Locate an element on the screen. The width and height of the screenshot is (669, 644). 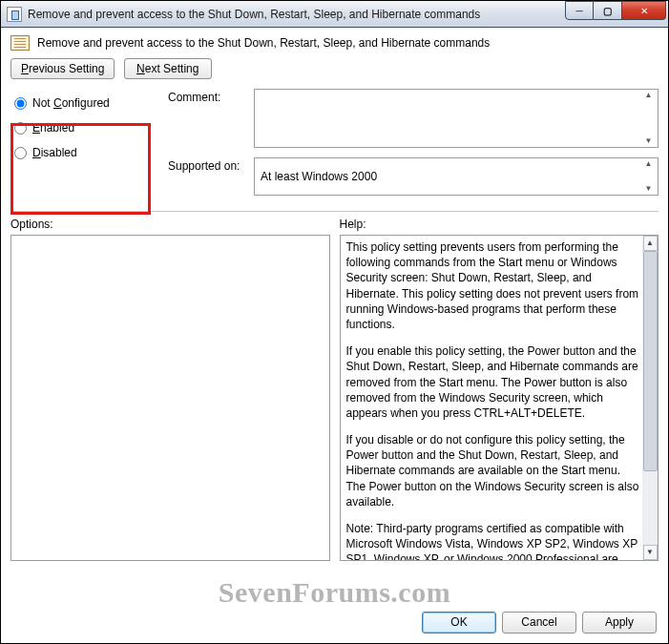
cancel-button: Cancel is located at coordinates (539, 622).